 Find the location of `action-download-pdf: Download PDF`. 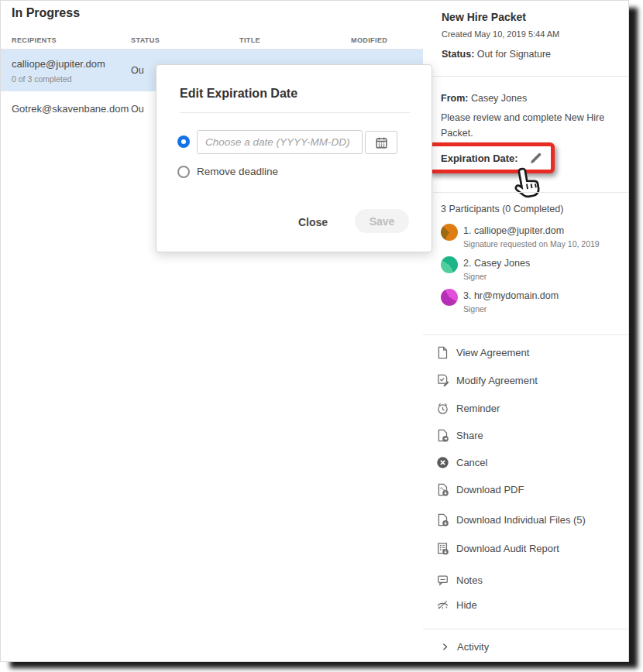

action-download-pdf: Download PDF is located at coordinates (480, 489).